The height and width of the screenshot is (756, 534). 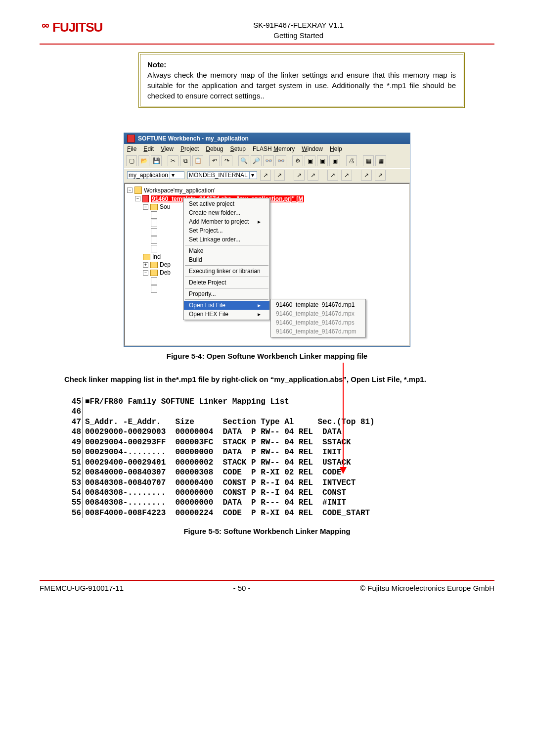 What do you see at coordinates (318, 323) in the screenshot?
I see `subitem-mps: 91460_template_91467d.mps` at bounding box center [318, 323].